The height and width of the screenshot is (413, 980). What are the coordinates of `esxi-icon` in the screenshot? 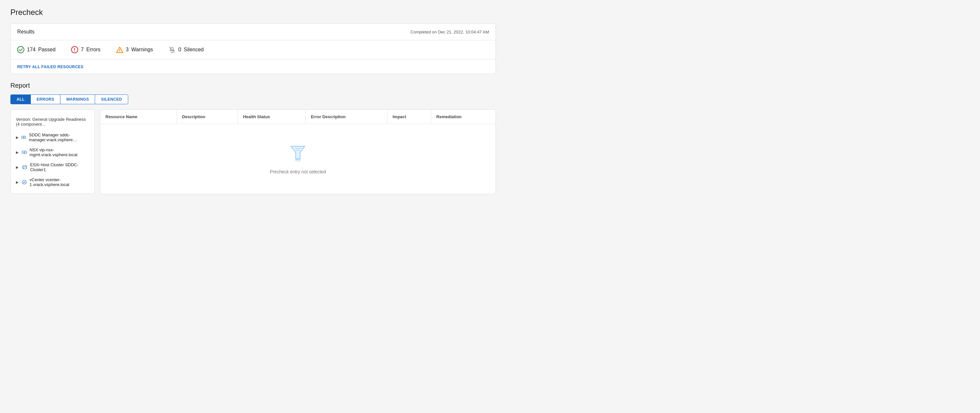 It's located at (25, 167).